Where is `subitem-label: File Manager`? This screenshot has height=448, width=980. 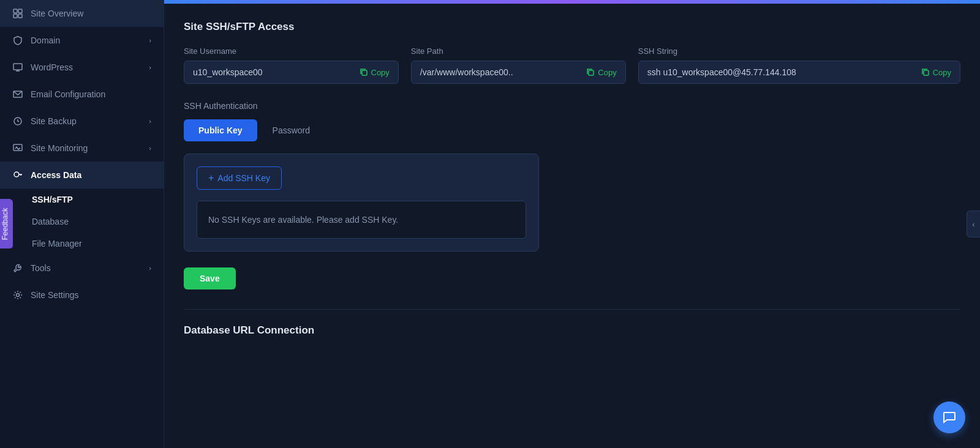
subitem-label: File Manager is located at coordinates (57, 244).